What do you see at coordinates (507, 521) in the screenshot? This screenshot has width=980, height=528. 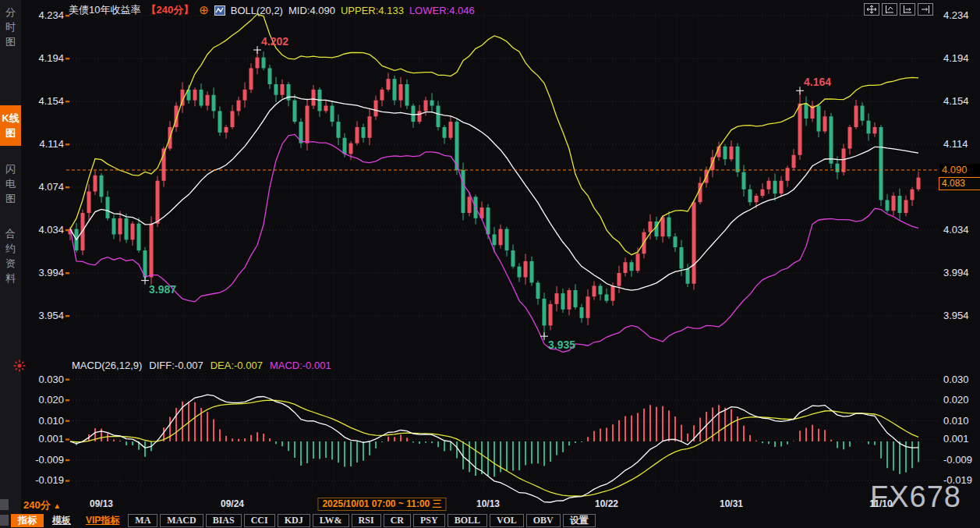 I see `toolbar-item-VOL: VOL` at bounding box center [507, 521].